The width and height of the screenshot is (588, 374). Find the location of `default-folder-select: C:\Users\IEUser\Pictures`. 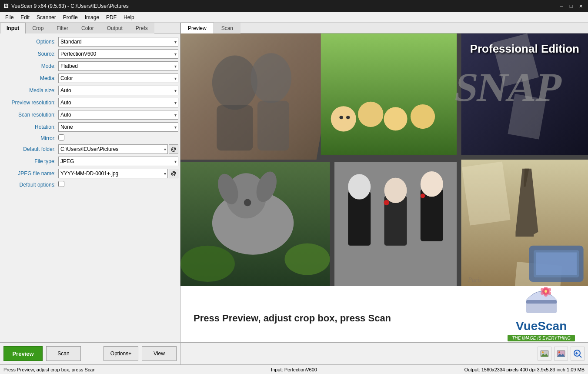

default-folder-select: C:\Users\IEUser\Pictures is located at coordinates (113, 149).